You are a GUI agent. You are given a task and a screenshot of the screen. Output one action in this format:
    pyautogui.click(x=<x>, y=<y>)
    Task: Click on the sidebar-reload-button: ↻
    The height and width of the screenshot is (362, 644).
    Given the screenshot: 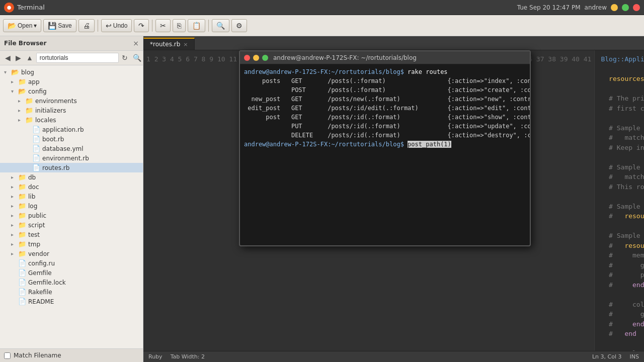 What is the action you would take?
    pyautogui.click(x=125, y=58)
    